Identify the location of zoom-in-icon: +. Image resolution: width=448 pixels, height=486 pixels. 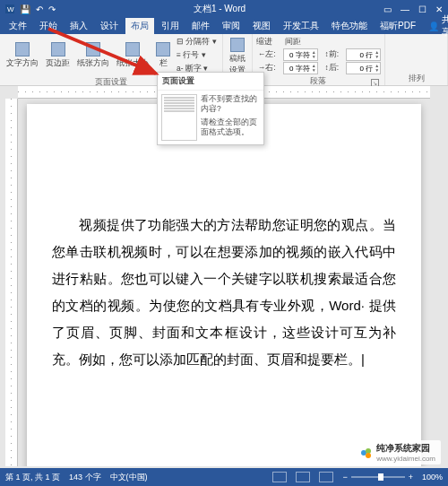
(410, 477).